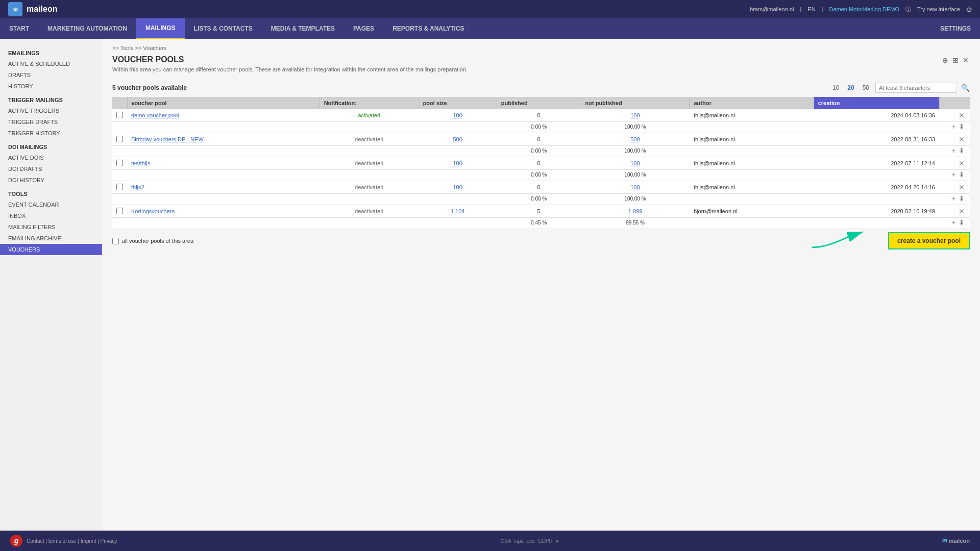 The height and width of the screenshot is (551, 980). Describe the element at coordinates (51, 86) in the screenshot. I see `sidebar-item-history: HISTORY` at that location.